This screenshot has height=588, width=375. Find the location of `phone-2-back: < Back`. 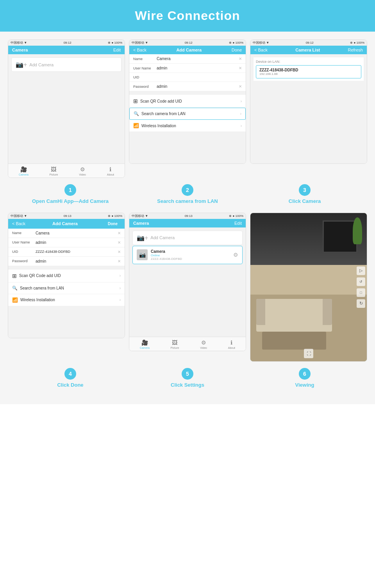

phone-2-back: < Back is located at coordinates (140, 50).